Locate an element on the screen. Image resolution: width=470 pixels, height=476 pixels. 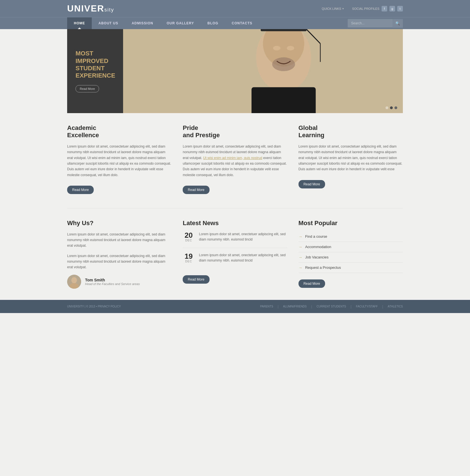
popular-read-more-button: Read More is located at coordinates (312, 284).